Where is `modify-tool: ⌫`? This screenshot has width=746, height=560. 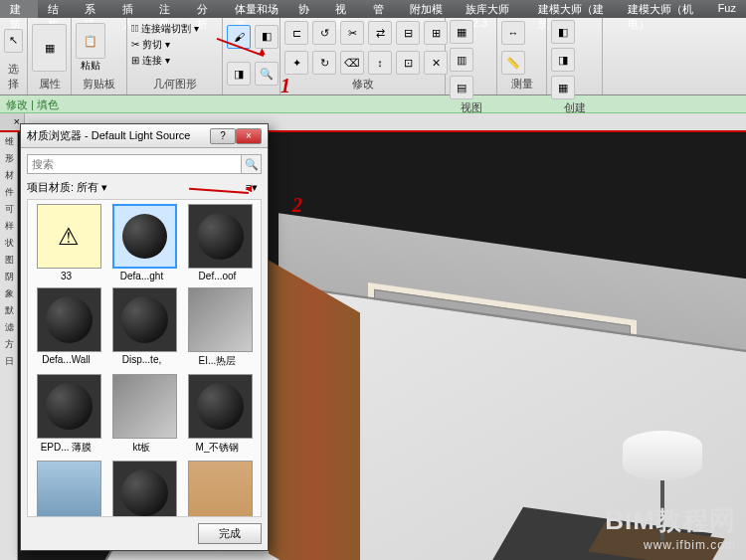
modify-tool: ⌫ is located at coordinates (352, 63).